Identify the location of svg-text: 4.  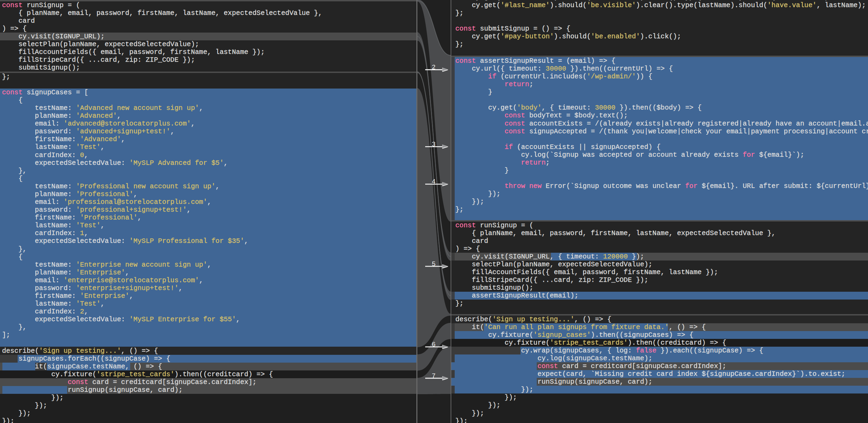
(433, 181).